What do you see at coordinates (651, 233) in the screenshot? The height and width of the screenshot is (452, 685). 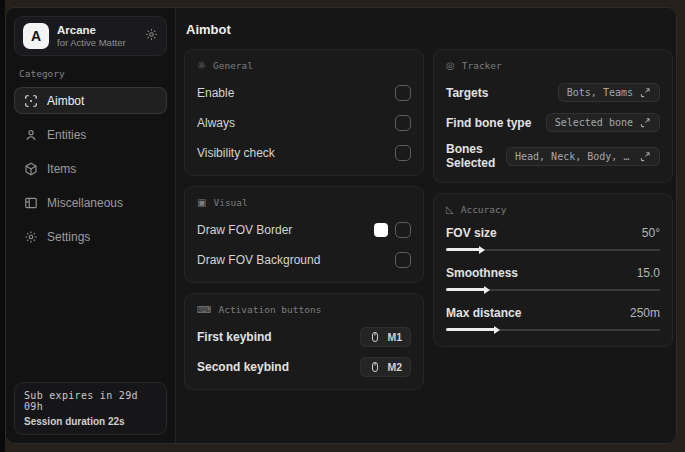 I see `slider-value: 50°` at bounding box center [651, 233].